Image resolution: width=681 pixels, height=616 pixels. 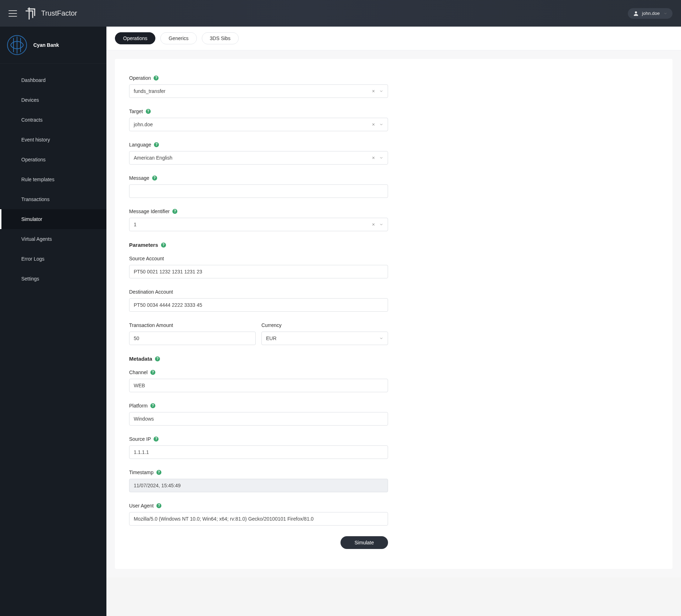 What do you see at coordinates (53, 199) in the screenshot?
I see `sidebar-item-transactions: Transactions` at bounding box center [53, 199].